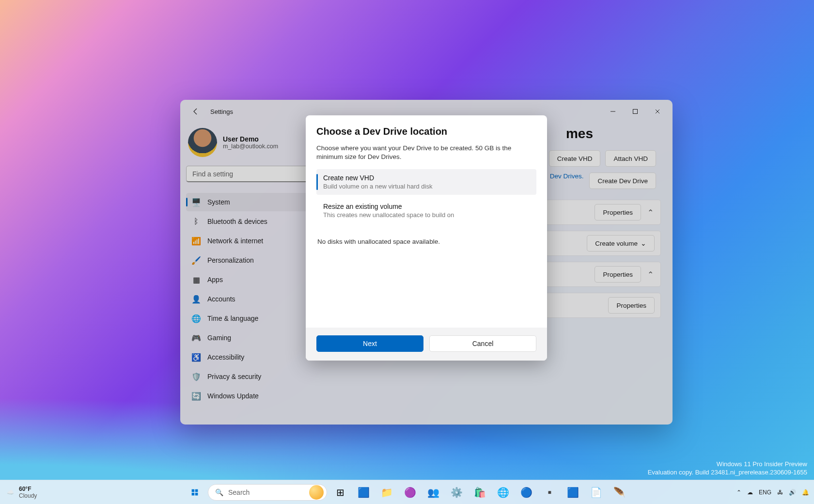 Image resolution: width=814 pixels, height=504 pixels. I want to click on weather-widget: ☁️ 60°F Cloudy, so click(22, 492).